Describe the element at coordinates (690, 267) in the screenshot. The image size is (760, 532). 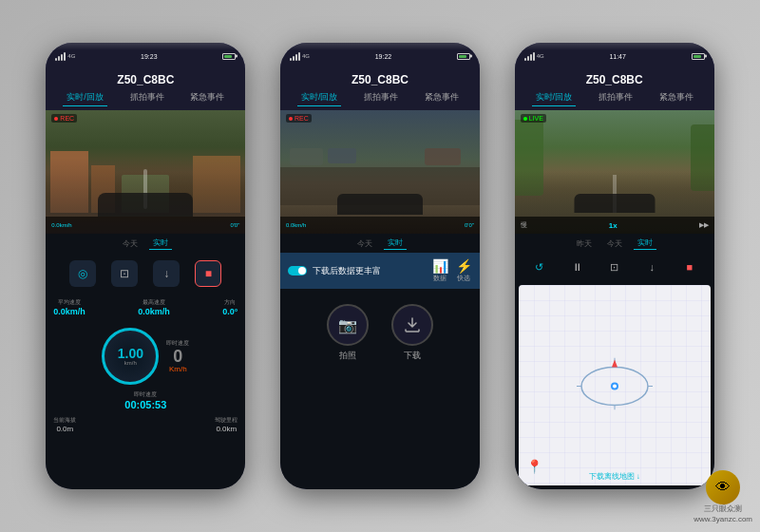
I see `phone3-icon-stop: ■` at that location.